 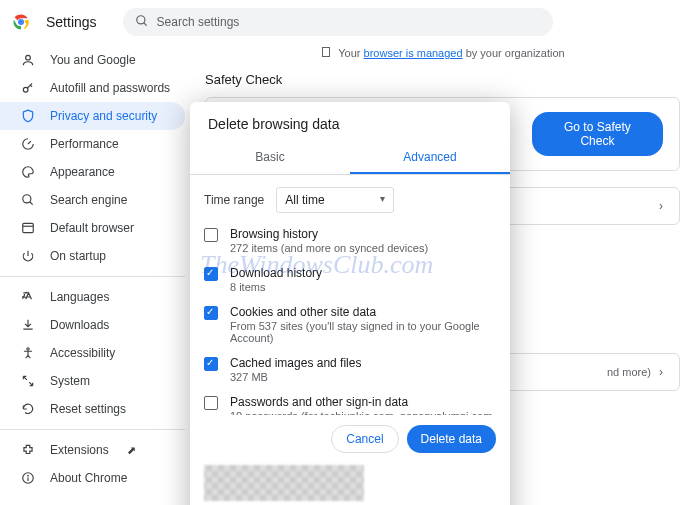 What do you see at coordinates (430, 158) in the screenshot?
I see `tab-advanced: Advanced` at bounding box center [430, 158].